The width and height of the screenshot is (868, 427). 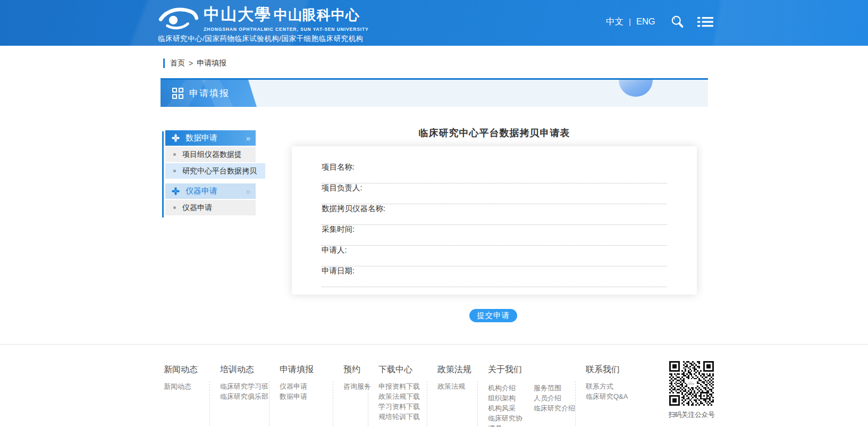 What do you see at coordinates (554, 388) in the screenshot?
I see `footer-link: 服务范围` at bounding box center [554, 388].